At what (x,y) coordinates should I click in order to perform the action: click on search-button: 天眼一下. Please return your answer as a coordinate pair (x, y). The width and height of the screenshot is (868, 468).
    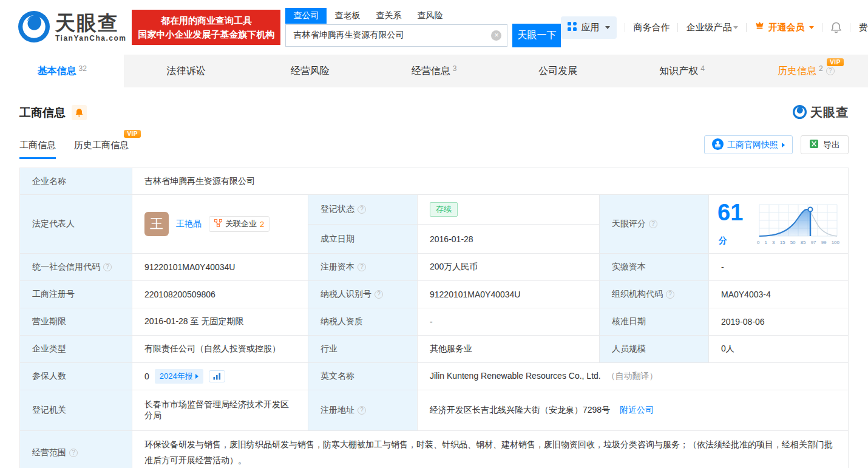
    Looking at the image, I should click on (537, 35).